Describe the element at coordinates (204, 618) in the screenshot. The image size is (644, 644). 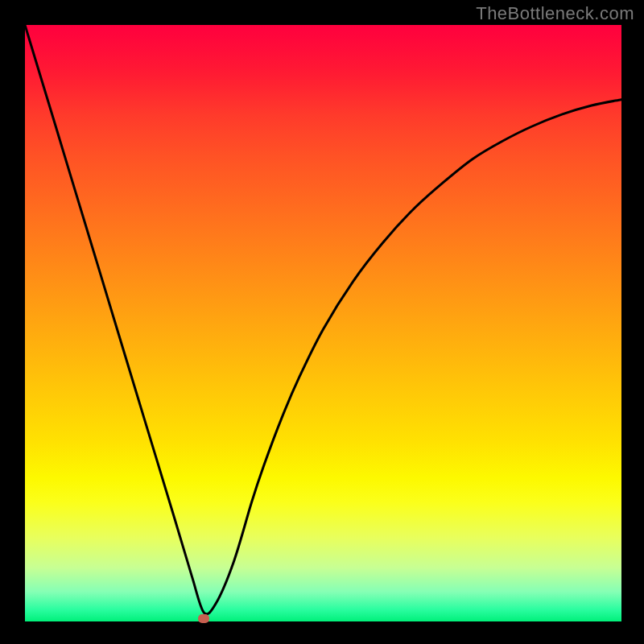
I see `minimum-marker` at that location.